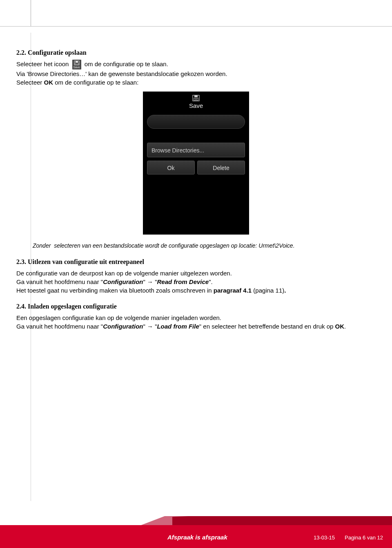 This screenshot has width=392, height=548. What do you see at coordinates (196, 282) in the screenshot?
I see `para-2-3-line2: Ga vanuit het hoofdmenu naar "Configurat…` at bounding box center [196, 282].